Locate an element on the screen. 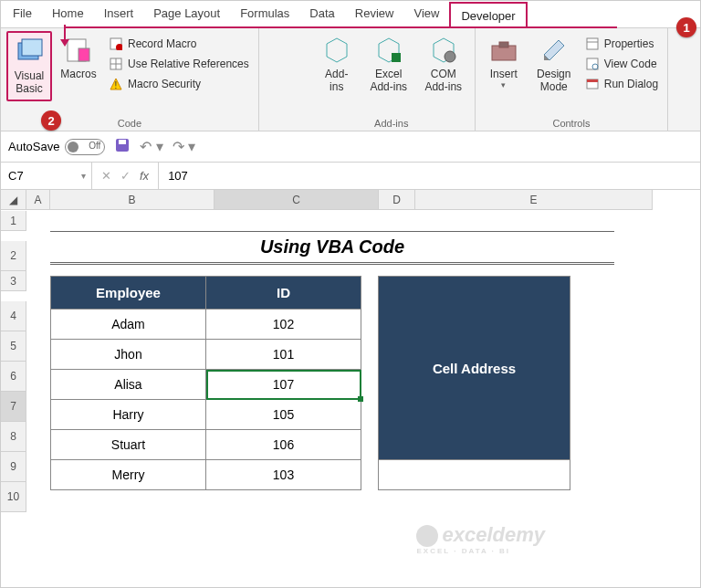 This screenshot has width=701, height=588. table-cell: Stuart is located at coordinates (129, 446).